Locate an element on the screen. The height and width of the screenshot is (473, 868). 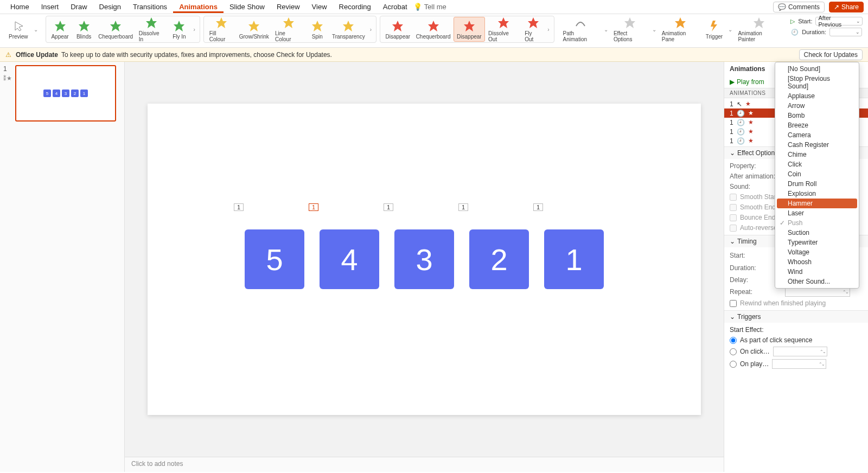
tab-transitions: Transitions is located at coordinates (150, 7).